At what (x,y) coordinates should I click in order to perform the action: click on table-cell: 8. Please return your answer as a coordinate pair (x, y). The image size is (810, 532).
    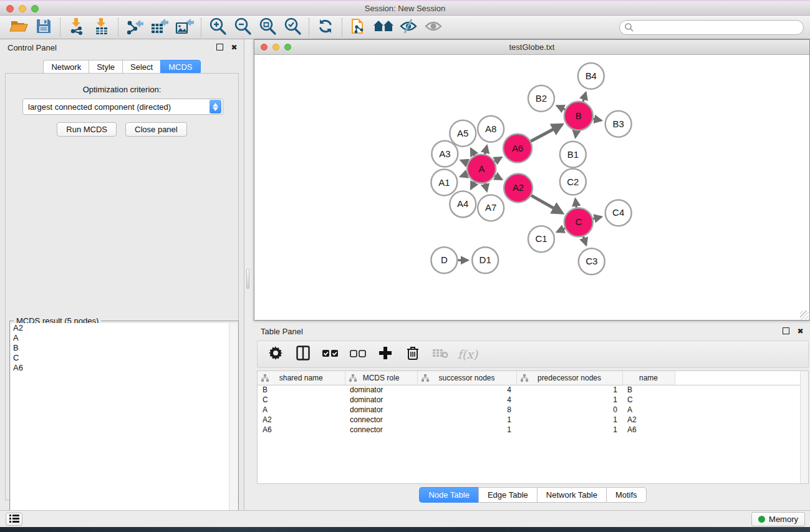
    Looking at the image, I should click on (466, 410).